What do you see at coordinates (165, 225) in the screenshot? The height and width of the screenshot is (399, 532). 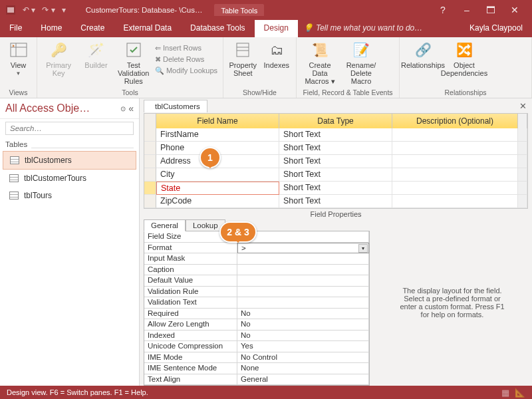 I see `tab-general: General` at bounding box center [165, 225].